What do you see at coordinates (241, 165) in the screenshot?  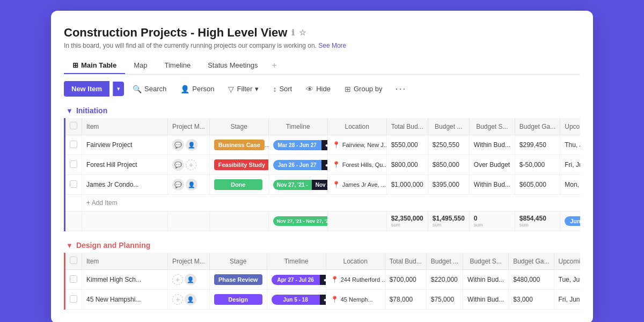 I see `stage-badge: Feasibility Study` at bounding box center [241, 165].